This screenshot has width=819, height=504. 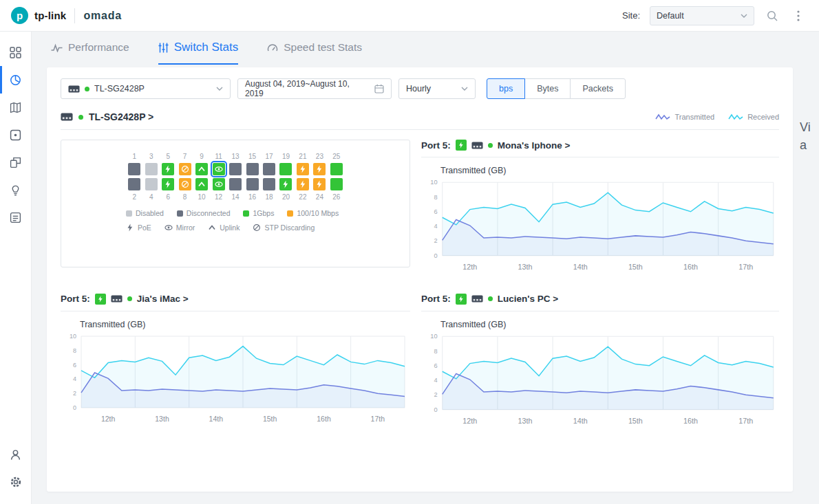 What do you see at coordinates (303, 157) in the screenshot?
I see `port-number: 21` at bounding box center [303, 157].